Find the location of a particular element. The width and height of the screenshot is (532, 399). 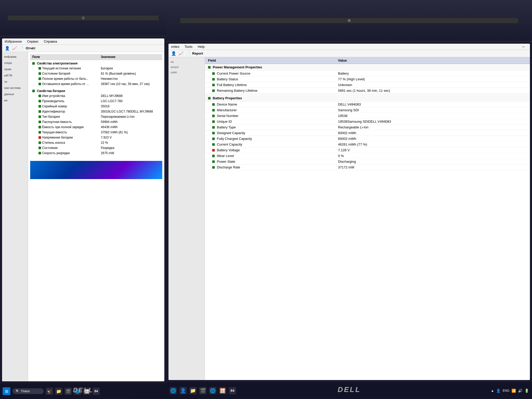

right-camera-bar is located at coordinates (349, 21).